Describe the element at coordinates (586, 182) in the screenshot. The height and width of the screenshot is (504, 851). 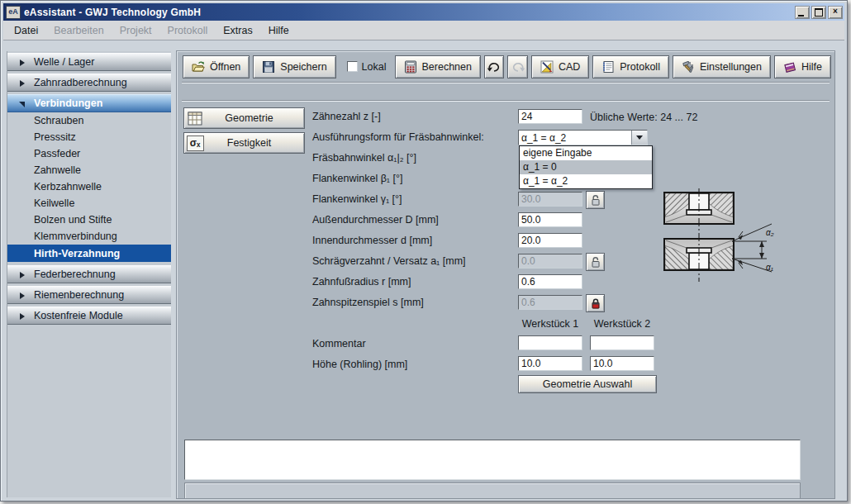
I see `dropdown-option-alpha1-alpha2: α_1 = α_2` at that location.